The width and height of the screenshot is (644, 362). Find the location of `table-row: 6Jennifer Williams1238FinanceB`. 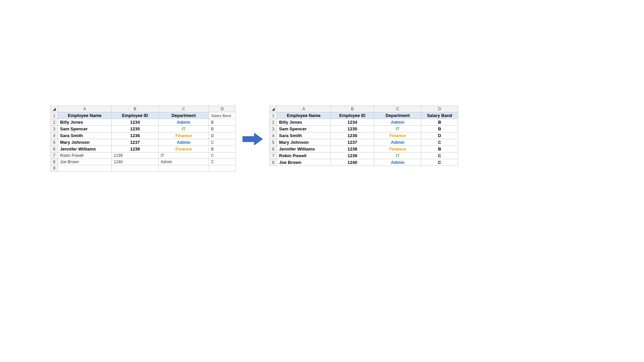

table-row: 6Jennifer Williams1238FinanceB is located at coordinates (143, 149).